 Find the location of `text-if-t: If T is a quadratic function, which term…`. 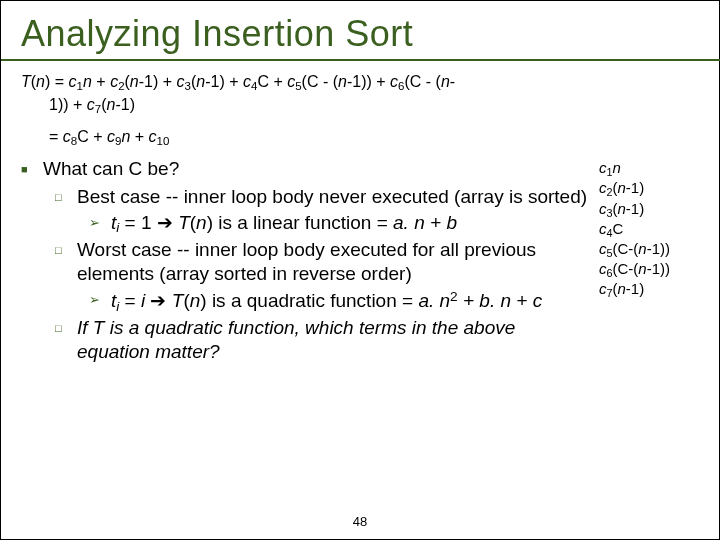

text-if-t: If T is a quadratic function, which term… is located at coordinates (334, 340).